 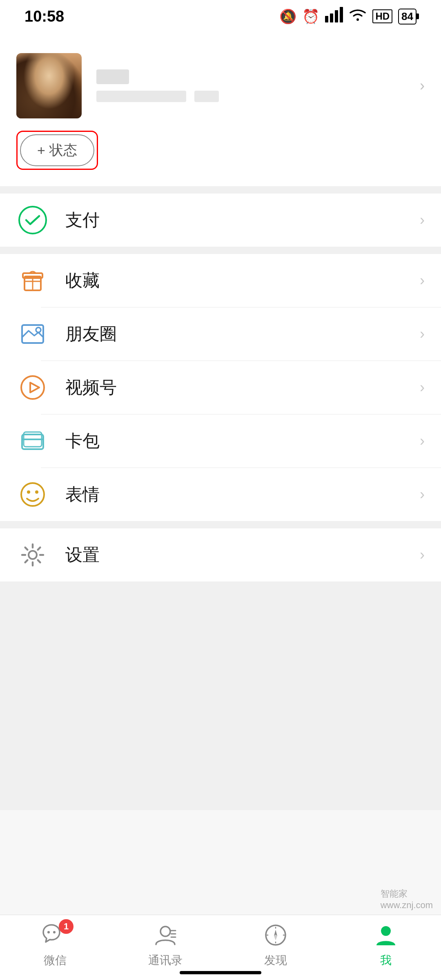 What do you see at coordinates (33, 555) in the screenshot?
I see `settings-icon` at bounding box center [33, 555].